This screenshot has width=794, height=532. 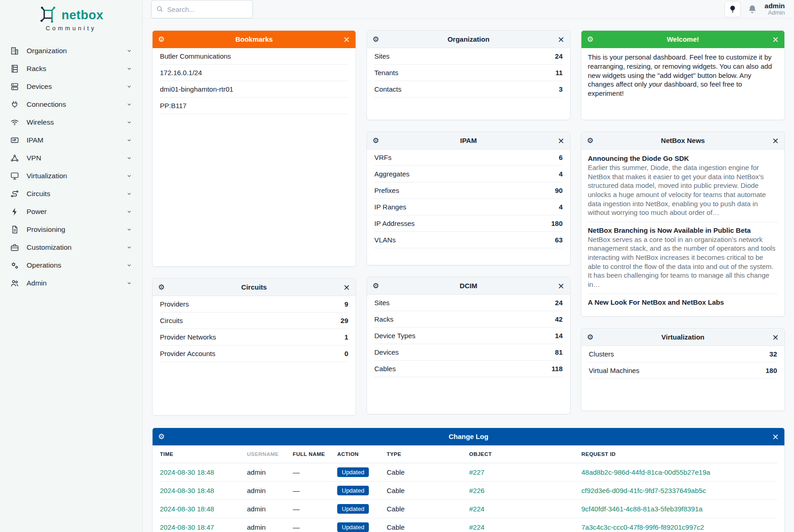 What do you see at coordinates (683, 371) in the screenshot?
I see `stat-row: Virtual Machines 180` at bounding box center [683, 371].